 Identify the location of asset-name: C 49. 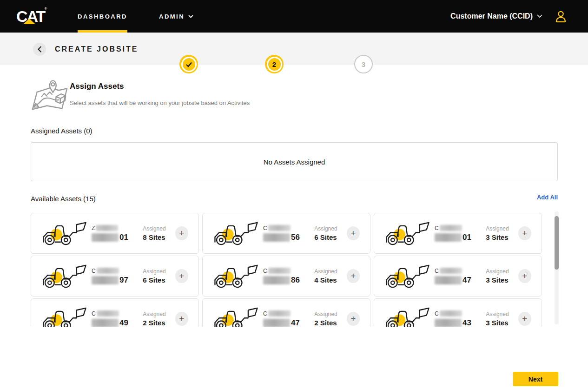
(112, 319).